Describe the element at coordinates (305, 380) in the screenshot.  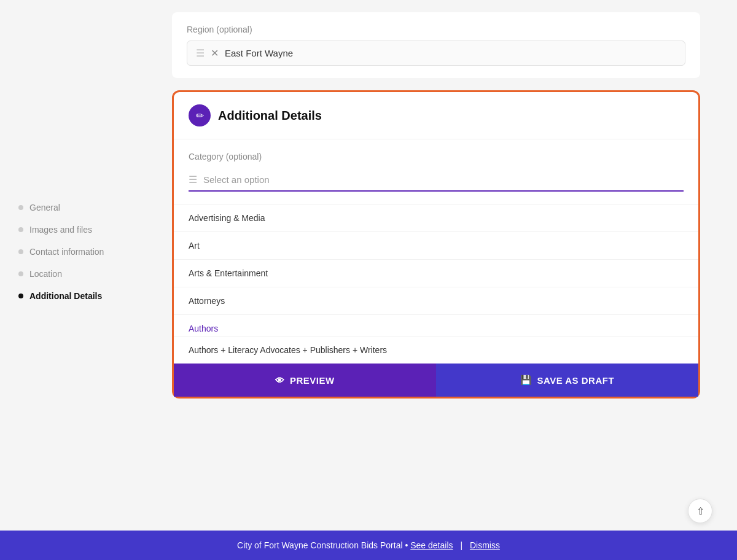
I see `preview-button: 👁 PREVIEW` at that location.